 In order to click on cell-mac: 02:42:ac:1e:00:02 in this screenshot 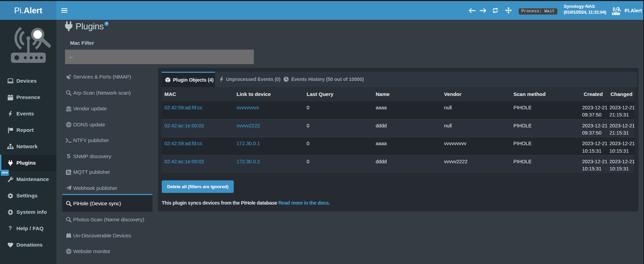, I will do `click(198, 124)`.